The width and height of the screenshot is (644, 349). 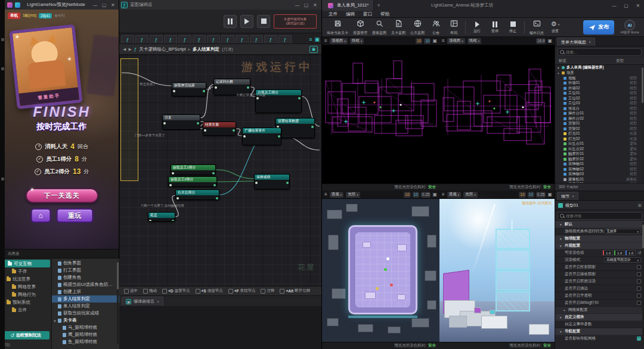 I want to click on actor-row: 传送台 模型, so click(x=600, y=108).